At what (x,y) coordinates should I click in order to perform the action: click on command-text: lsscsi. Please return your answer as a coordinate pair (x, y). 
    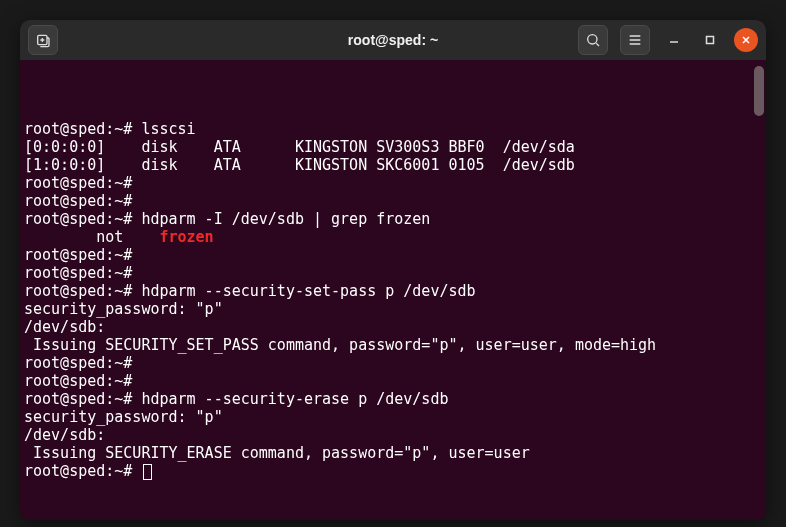
    Looking at the image, I should click on (168, 129).